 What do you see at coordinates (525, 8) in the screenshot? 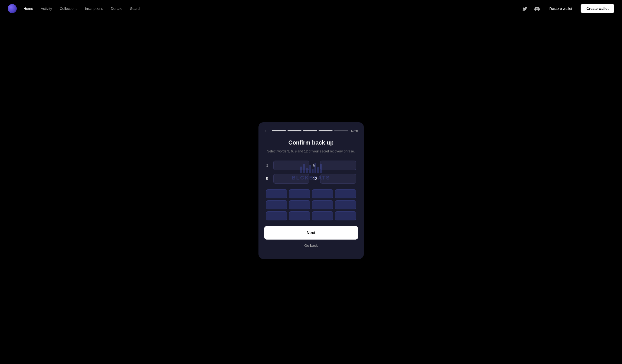
I see `twitter-icon` at bounding box center [525, 8].